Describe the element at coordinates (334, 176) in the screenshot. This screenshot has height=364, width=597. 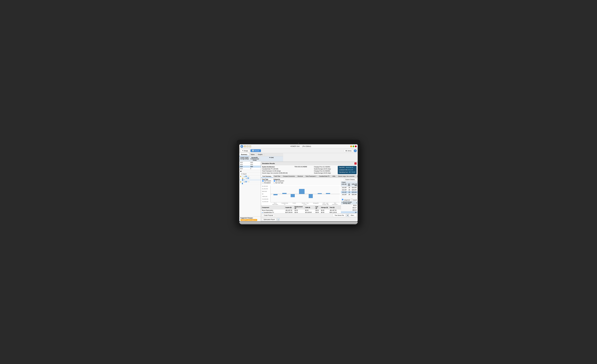
I see `tab-utility: Utility` at that location.